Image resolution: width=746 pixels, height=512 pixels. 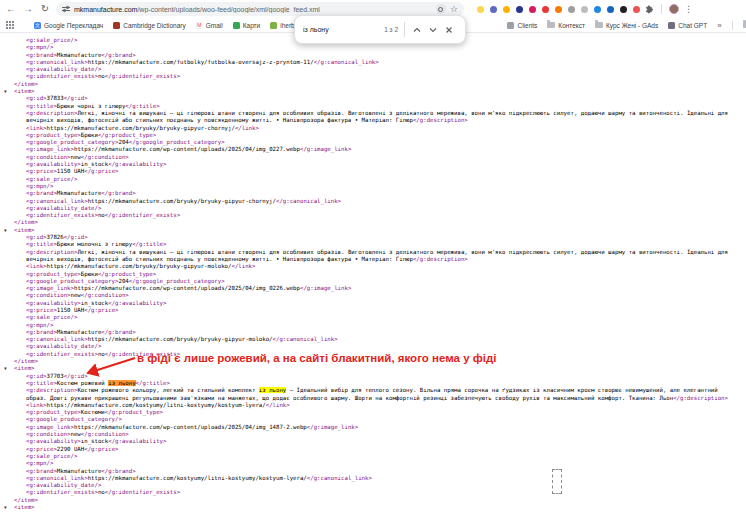 What do you see at coordinates (598, 10) in the screenshot?
I see `ext-blue-gear-icon` at bounding box center [598, 10].